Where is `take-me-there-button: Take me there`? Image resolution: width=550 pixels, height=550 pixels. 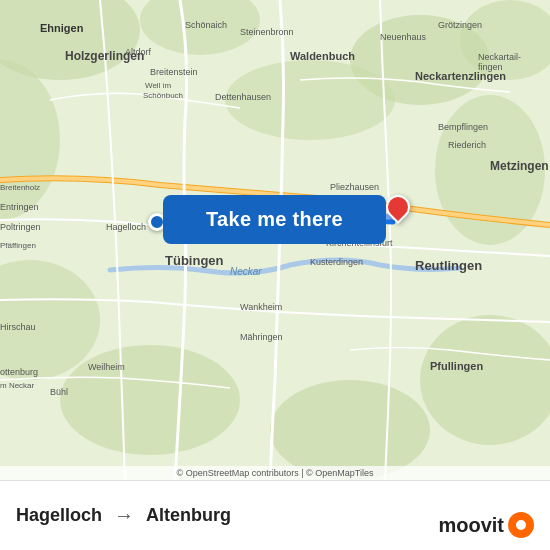
take-me-there-button: Take me there is located at coordinates (274, 220).